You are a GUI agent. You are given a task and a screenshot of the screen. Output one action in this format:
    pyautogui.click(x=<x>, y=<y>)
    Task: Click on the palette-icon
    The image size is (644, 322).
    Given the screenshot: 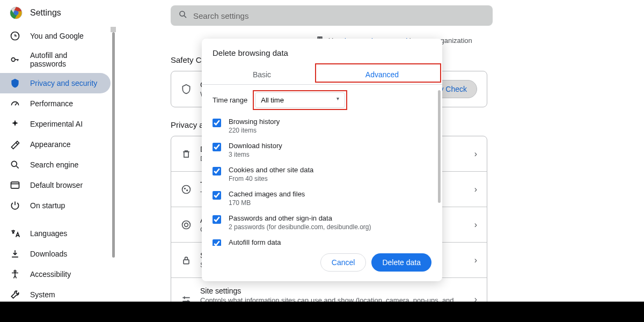 What is the action you would take?
    pyautogui.click(x=15, y=144)
    